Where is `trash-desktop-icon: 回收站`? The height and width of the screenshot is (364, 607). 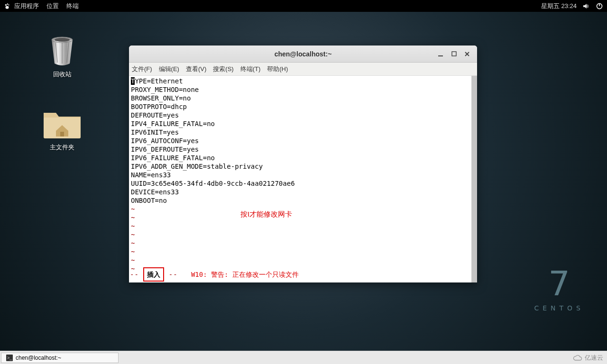
trash-desktop-icon: 回收站 is located at coordinates (62, 57).